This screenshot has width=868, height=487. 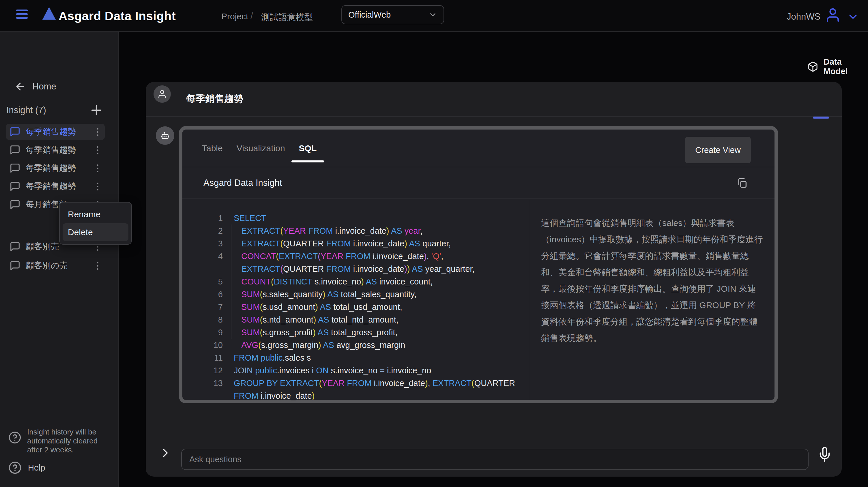 What do you see at coordinates (165, 135) in the screenshot?
I see `robot-icon` at bounding box center [165, 135].